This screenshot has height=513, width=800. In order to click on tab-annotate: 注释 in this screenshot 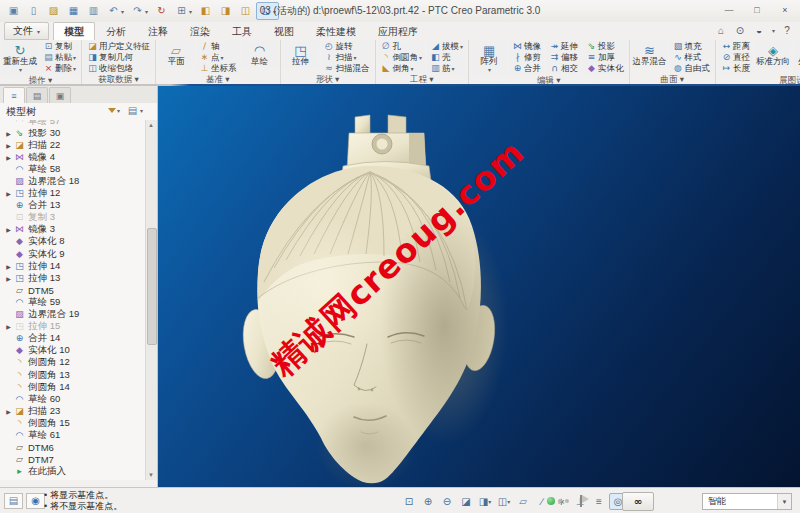, I will do `click(158, 31)`.